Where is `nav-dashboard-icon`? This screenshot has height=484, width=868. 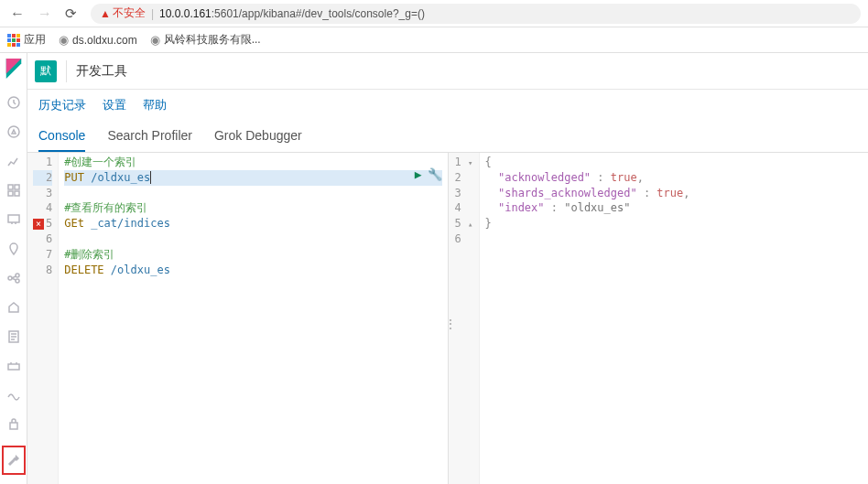
nav-dashboard-icon is located at coordinates (14, 190).